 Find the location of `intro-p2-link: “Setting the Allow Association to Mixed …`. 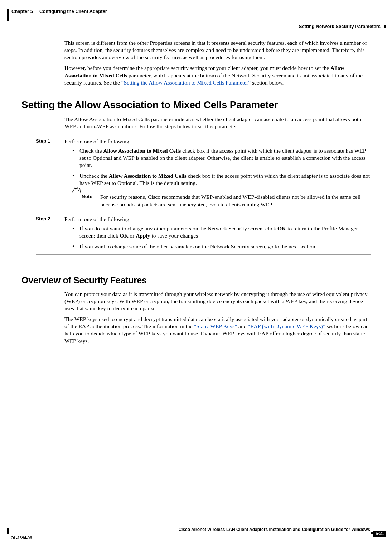

intro-p2-link: “Setting the Allow Association to Mixed … is located at coordinates (186, 82).